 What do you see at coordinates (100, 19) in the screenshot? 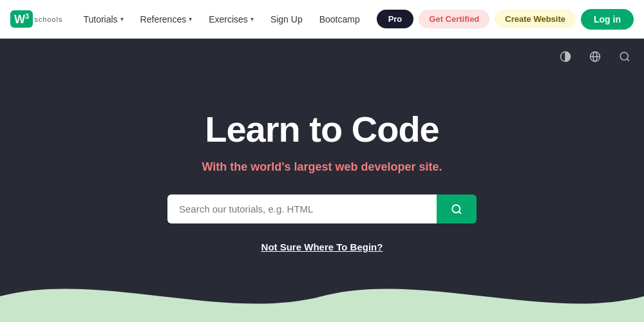
I see `nav-tutorials-label: Tutorials` at bounding box center [100, 19].